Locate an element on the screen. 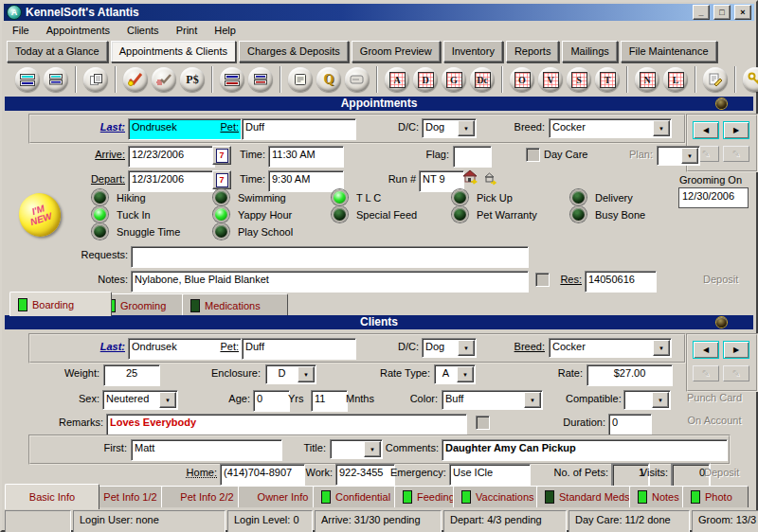 This screenshot has width=758, height=532. calendar-n-button: N is located at coordinates (647, 80).